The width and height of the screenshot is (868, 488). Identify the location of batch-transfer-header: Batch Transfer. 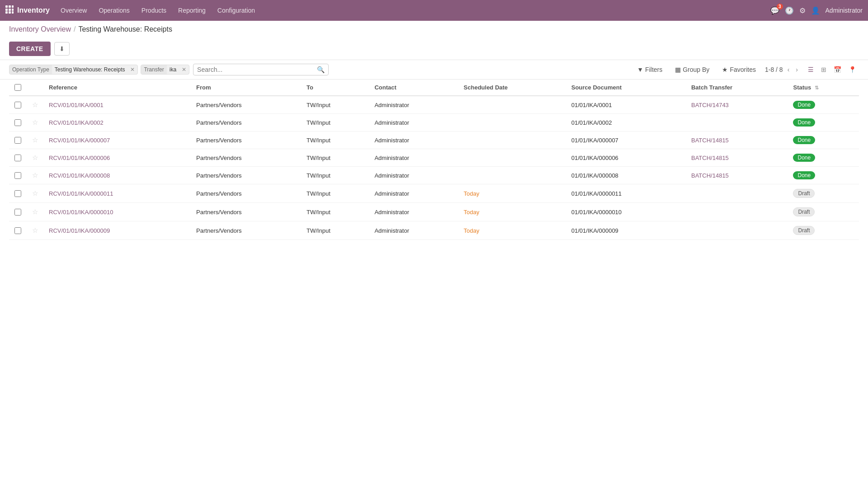
(737, 88).